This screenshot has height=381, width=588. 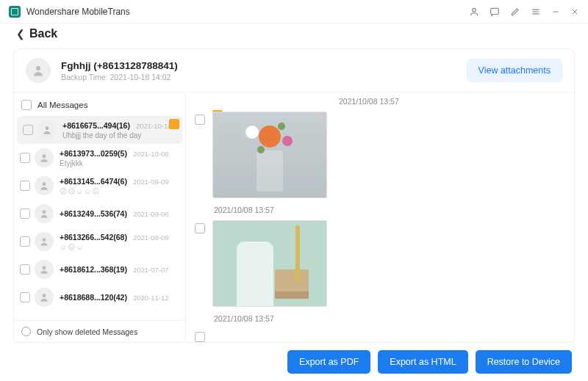 I want to click on thread-preview: Uhbjjj the day of the day, so click(x=119, y=135).